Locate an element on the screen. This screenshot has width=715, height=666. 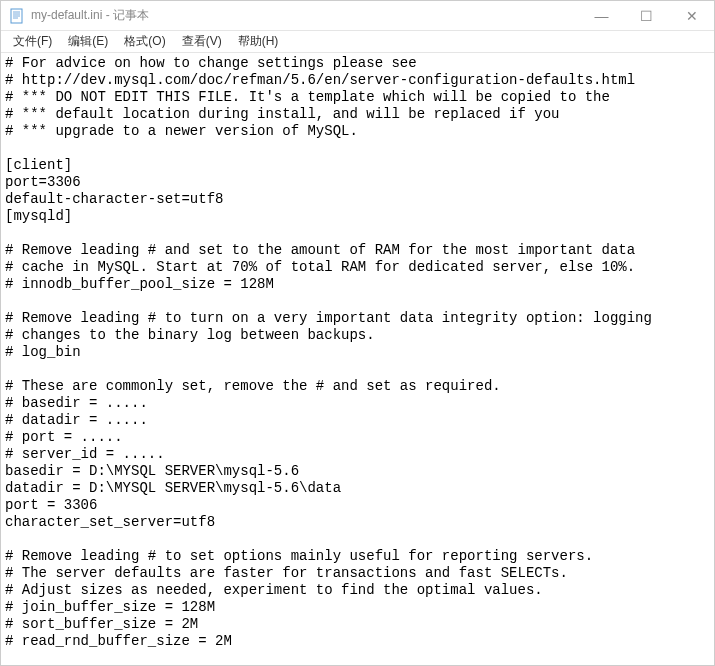
minimize-button: — is located at coordinates (602, 16).